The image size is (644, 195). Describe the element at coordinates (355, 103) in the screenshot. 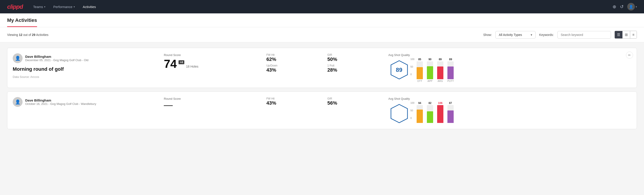

I see `gir-value: 56%` at that location.